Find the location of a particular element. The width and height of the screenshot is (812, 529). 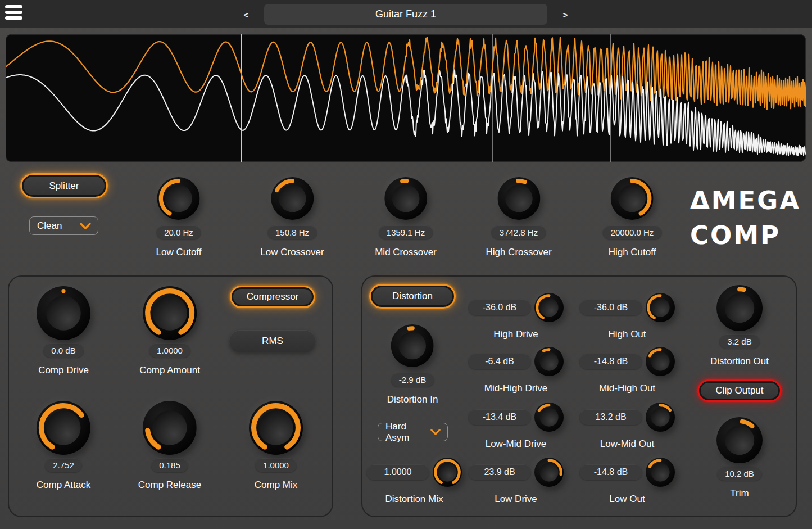

low-mid-drive-label: Low-Mid Drive is located at coordinates (516, 444).